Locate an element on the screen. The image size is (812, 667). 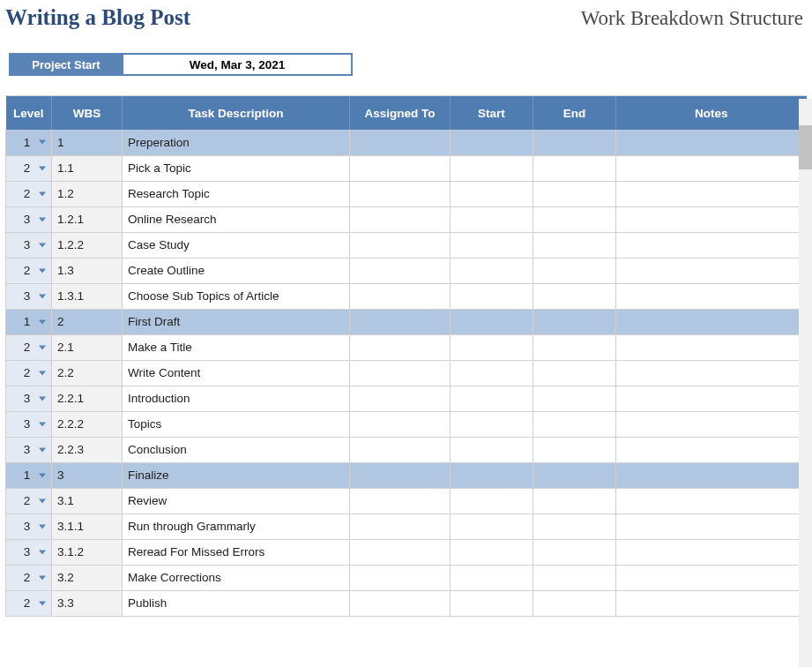
table-row: 23.1Review is located at coordinates (406, 501).